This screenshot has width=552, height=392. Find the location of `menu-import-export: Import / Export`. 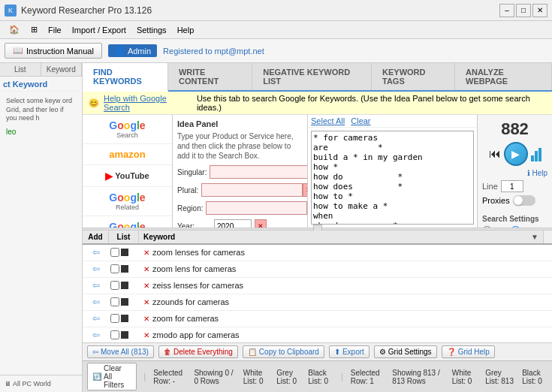

menu-import-export: Import / Export is located at coordinates (99, 30).